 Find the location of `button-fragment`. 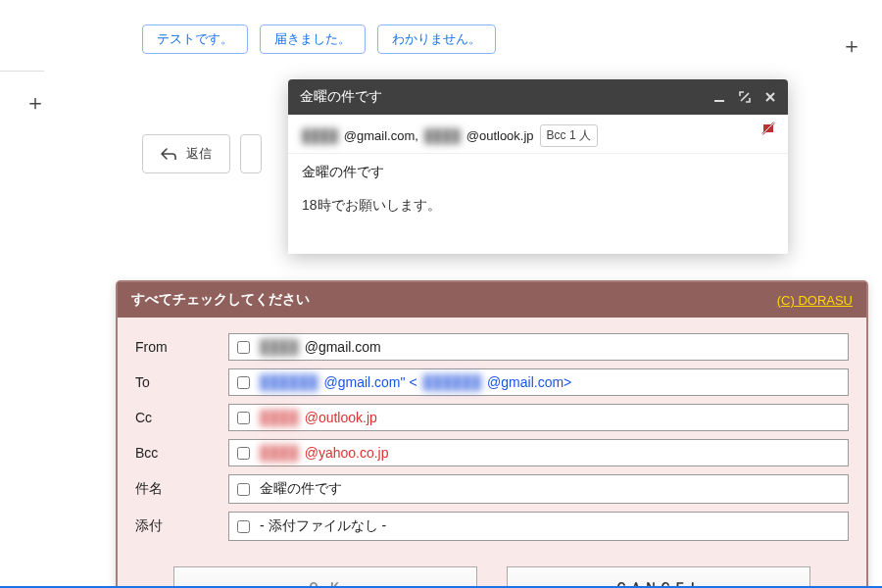

button-fragment is located at coordinates (251, 154).